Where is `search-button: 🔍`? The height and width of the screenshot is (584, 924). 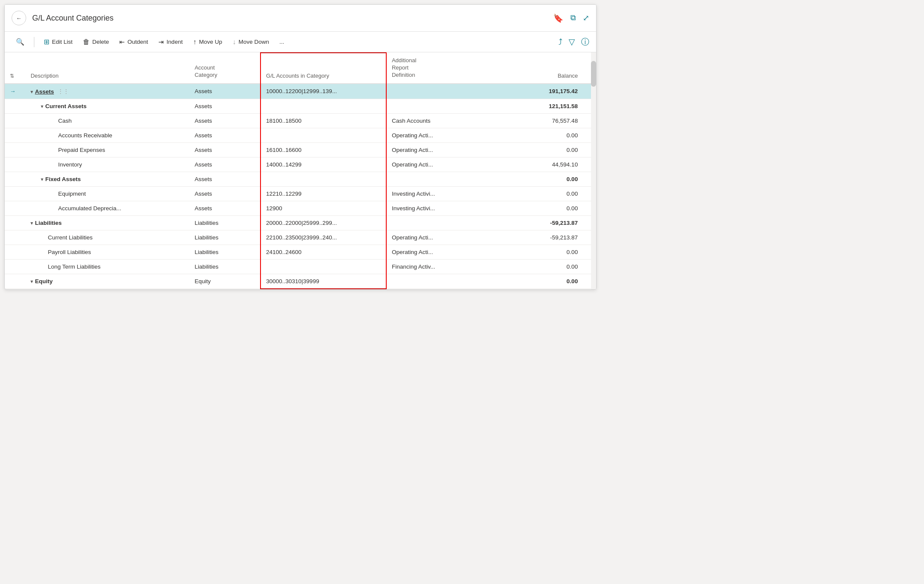 search-button: 🔍 is located at coordinates (20, 42).